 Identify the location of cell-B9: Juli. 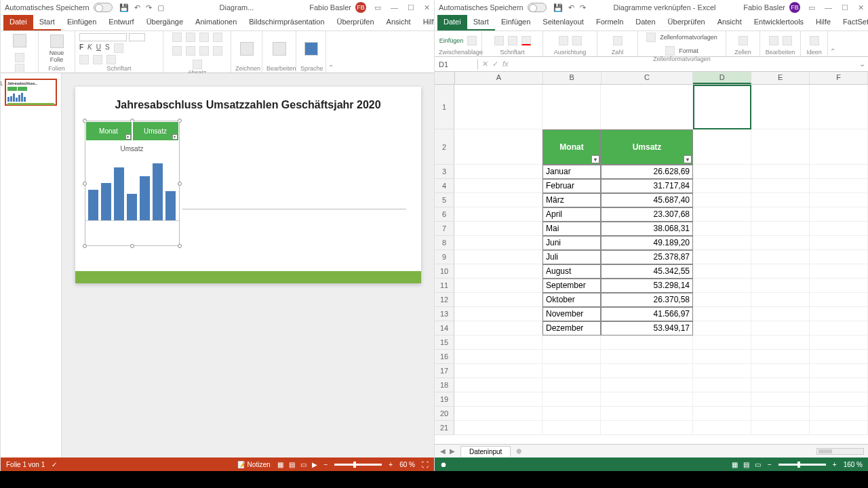
(572, 258).